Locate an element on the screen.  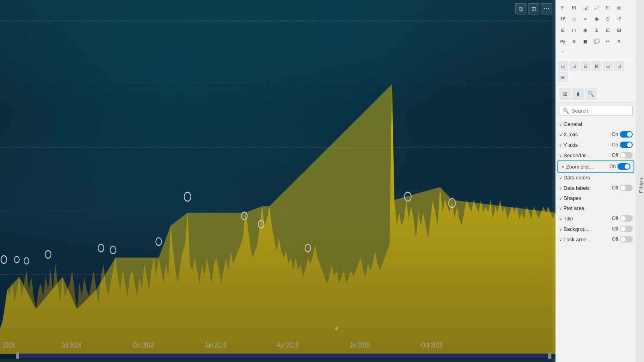
zoom-fill is located at coordinates (284, 356).